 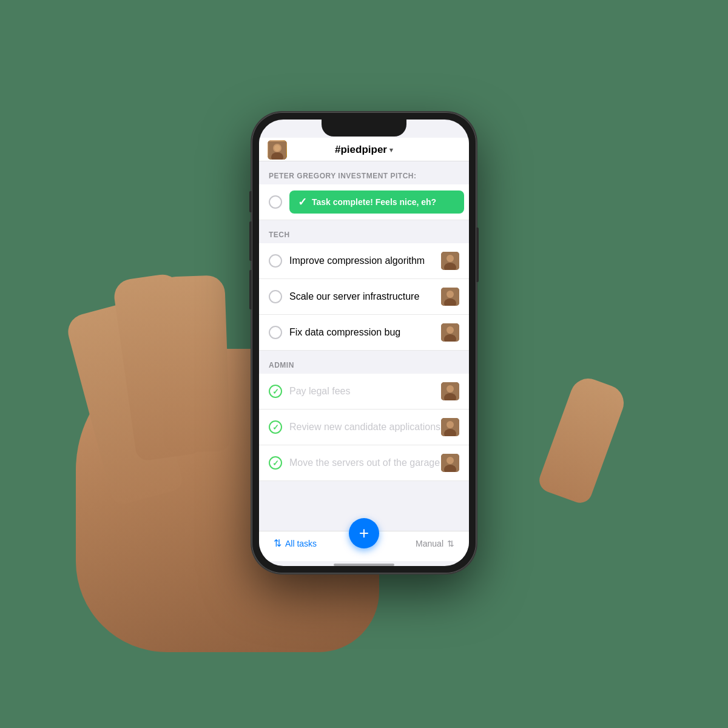 What do you see at coordinates (364, 392) in the screenshot?
I see `task-item-pay-legal-fees: Pay legal fees` at bounding box center [364, 392].